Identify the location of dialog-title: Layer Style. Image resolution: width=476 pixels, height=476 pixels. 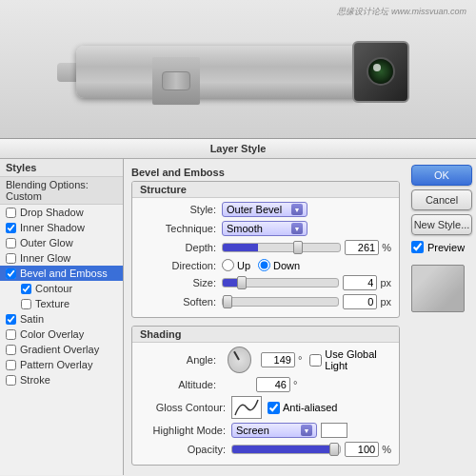
(238, 149).